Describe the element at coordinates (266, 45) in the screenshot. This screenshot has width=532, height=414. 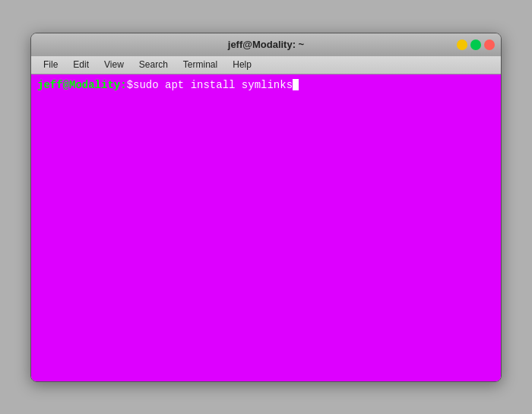
I see `title-bar: jeff@Modality: ~` at that location.